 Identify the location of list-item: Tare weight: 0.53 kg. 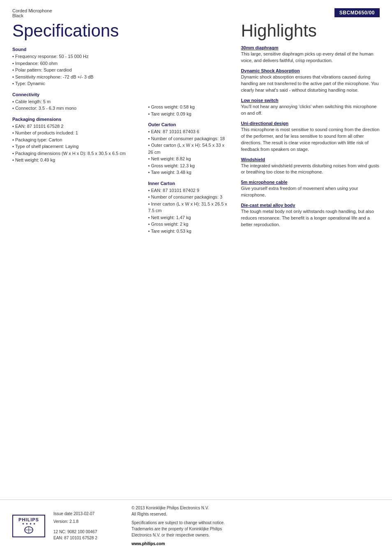
(188, 231).